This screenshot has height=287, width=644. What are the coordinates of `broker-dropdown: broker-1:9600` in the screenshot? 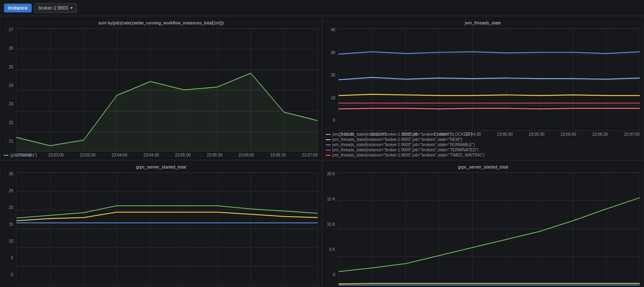 It's located at (56, 8).